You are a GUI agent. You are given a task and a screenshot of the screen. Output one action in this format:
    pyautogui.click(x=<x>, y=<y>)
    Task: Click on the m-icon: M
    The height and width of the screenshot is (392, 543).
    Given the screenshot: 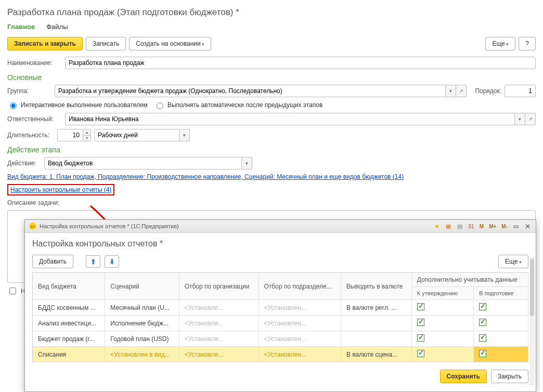 What is the action you would take?
    pyautogui.click(x=482, y=227)
    